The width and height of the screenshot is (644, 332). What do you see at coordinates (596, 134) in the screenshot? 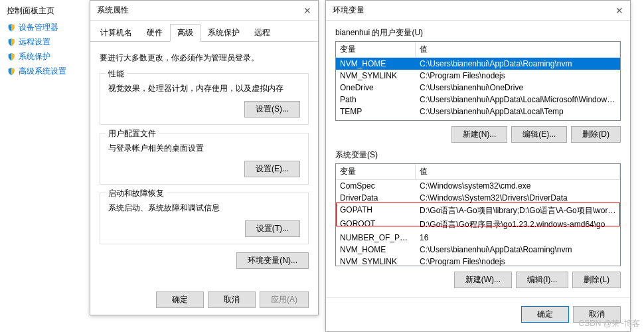
I see `delete-user-button: 删除(D)` at bounding box center [596, 134].